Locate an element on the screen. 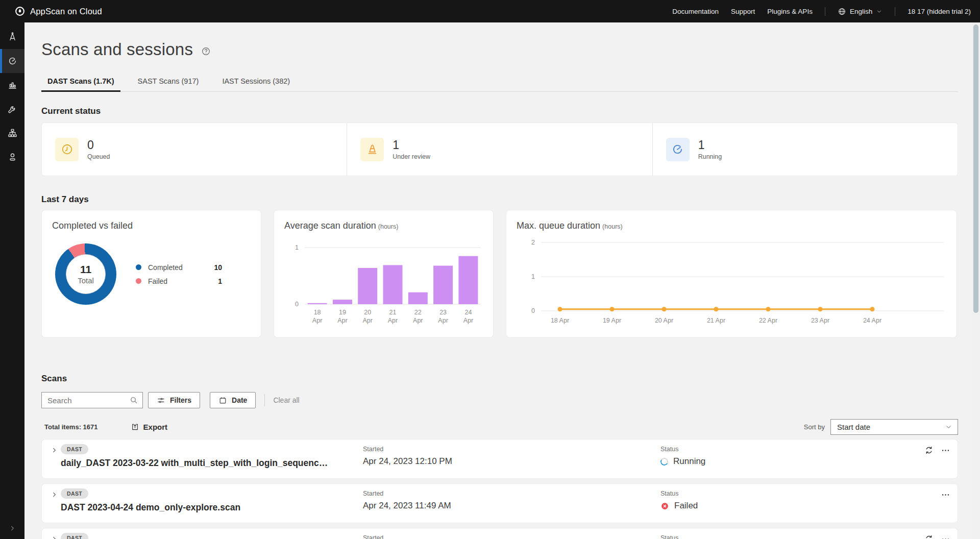 This screenshot has height=539, width=980. date-button: Date is located at coordinates (233, 400).